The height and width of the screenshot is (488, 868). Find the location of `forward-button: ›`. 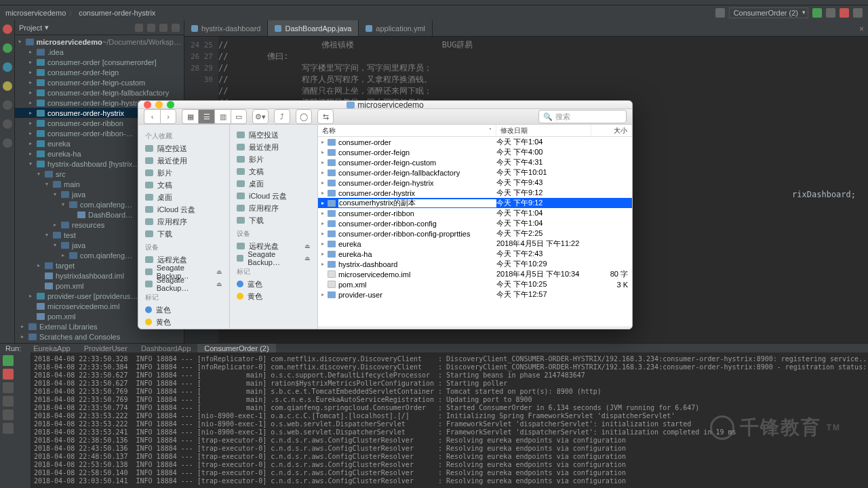

forward-button: › is located at coordinates (168, 117).